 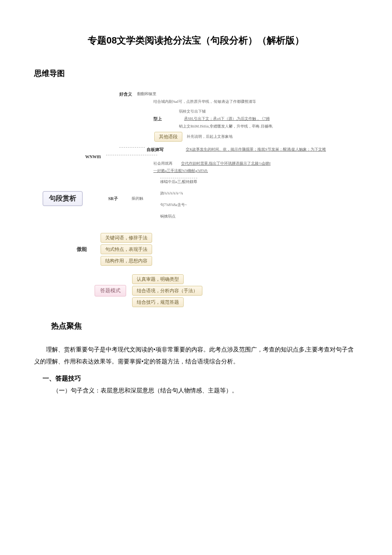 I want to click on mm-struct-label: 型上, so click(x=158, y=119).